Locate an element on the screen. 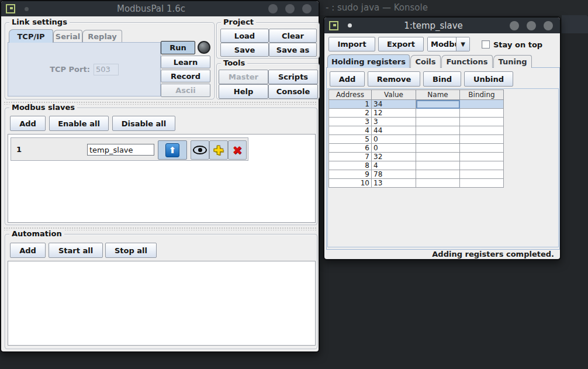 This screenshot has width=588, height=369. cell-value: 3 is located at coordinates (394, 122).